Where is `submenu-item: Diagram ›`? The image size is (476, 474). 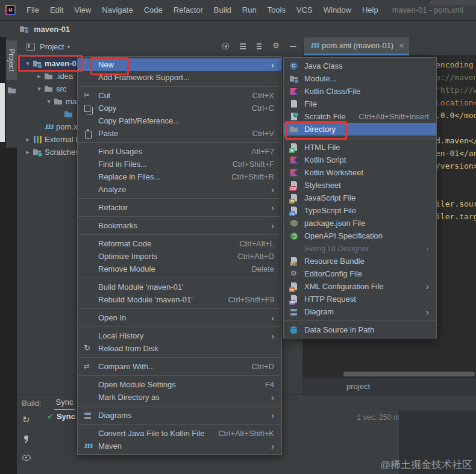 submenu-item: Diagram › is located at coordinates (360, 312).